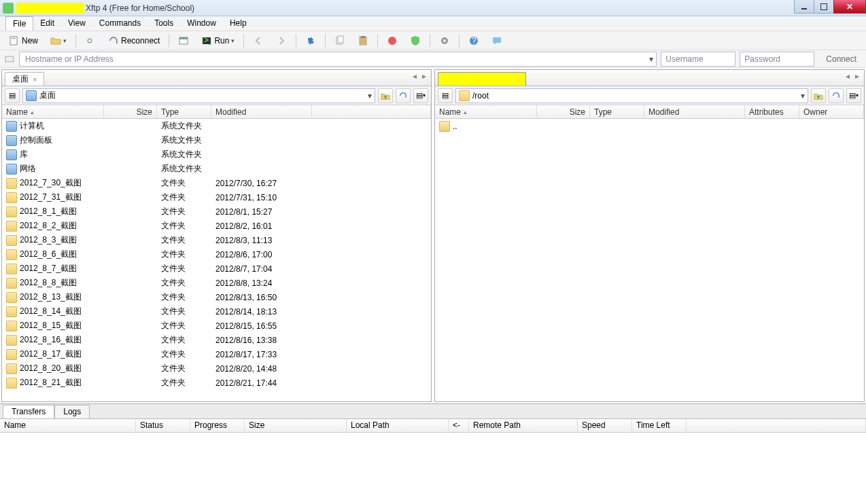 This screenshot has width=866, height=504. What do you see at coordinates (218, 425) in the screenshot?
I see `tcol-progress: Progress` at bounding box center [218, 425].